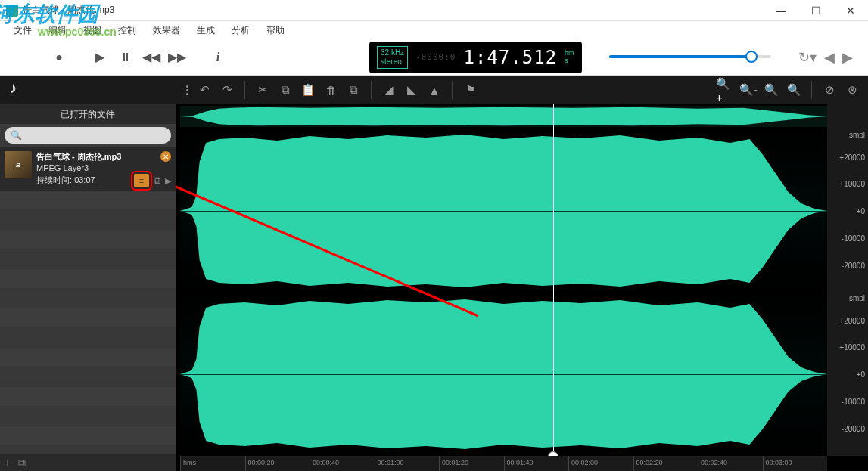 Image resolution: width=868 pixels, height=471 pixels. I want to click on undo-button: ↶, so click(204, 90).